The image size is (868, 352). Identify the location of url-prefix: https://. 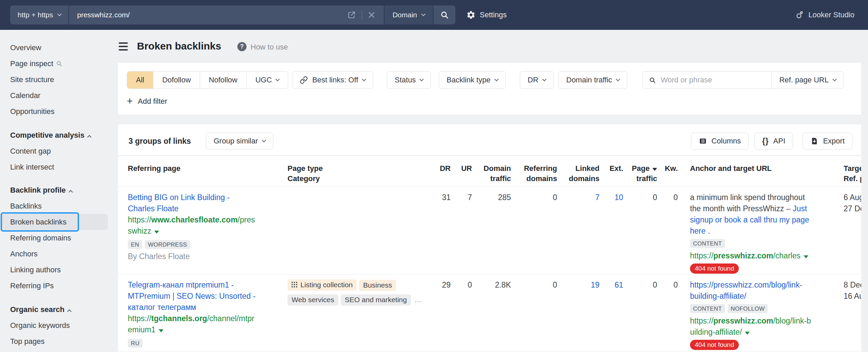
(702, 256).